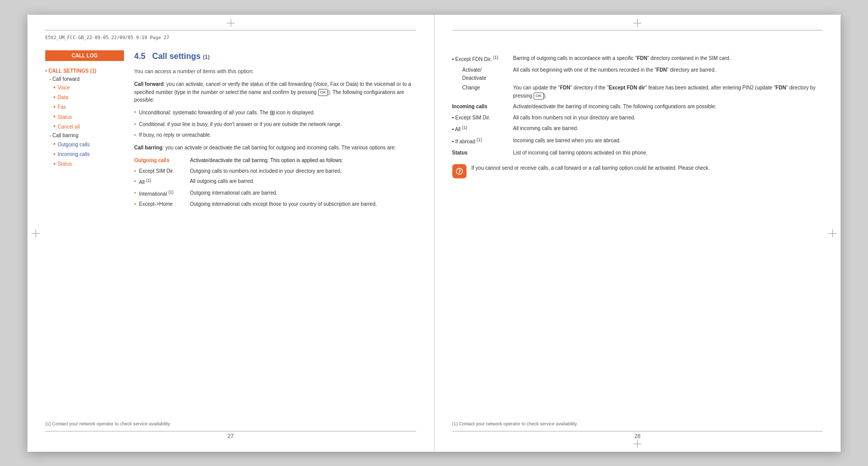 The height and width of the screenshot is (466, 868). What do you see at coordinates (84, 165) in the screenshot?
I see `sidebar-status2: Status` at bounding box center [84, 165].